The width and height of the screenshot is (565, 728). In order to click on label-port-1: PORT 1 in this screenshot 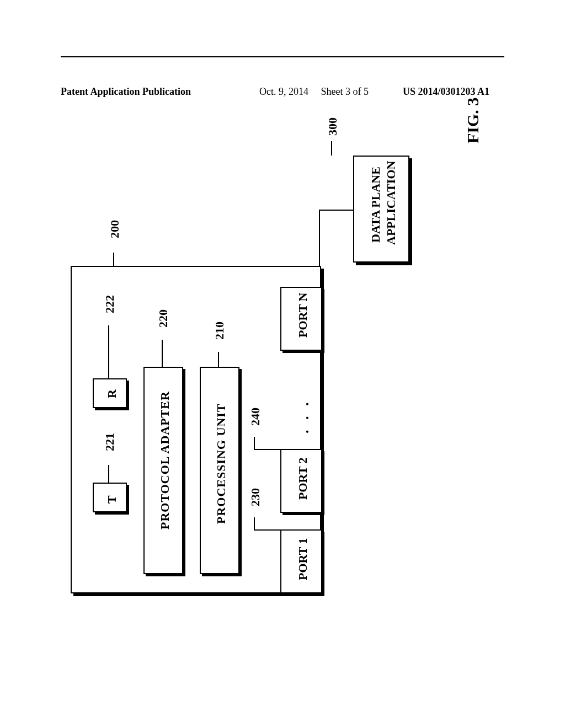, I will do `click(303, 559)`.